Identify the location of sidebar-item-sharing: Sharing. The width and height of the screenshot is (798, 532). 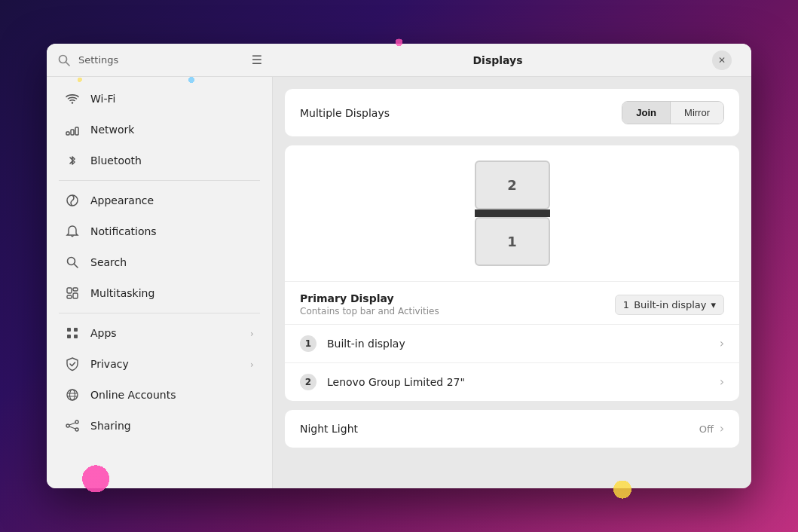
(160, 426).